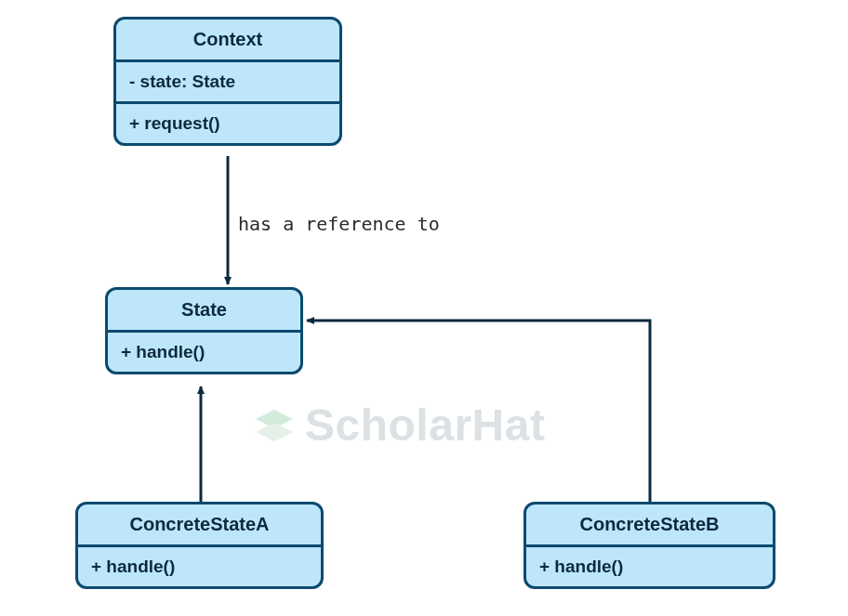 The width and height of the screenshot is (848, 616). I want to click on uml-class-concrete-state-b: ConcreteStateB + handle(), so click(649, 545).